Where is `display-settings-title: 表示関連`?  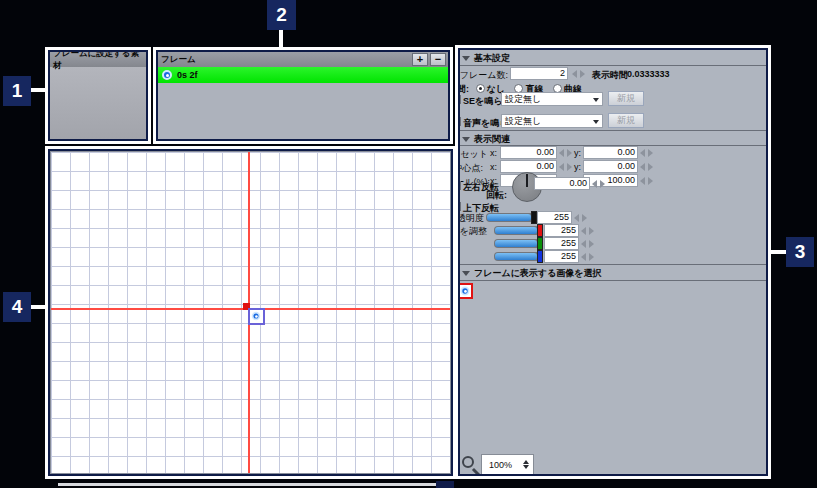 display-settings-title: 表示関連 is located at coordinates (492, 139).